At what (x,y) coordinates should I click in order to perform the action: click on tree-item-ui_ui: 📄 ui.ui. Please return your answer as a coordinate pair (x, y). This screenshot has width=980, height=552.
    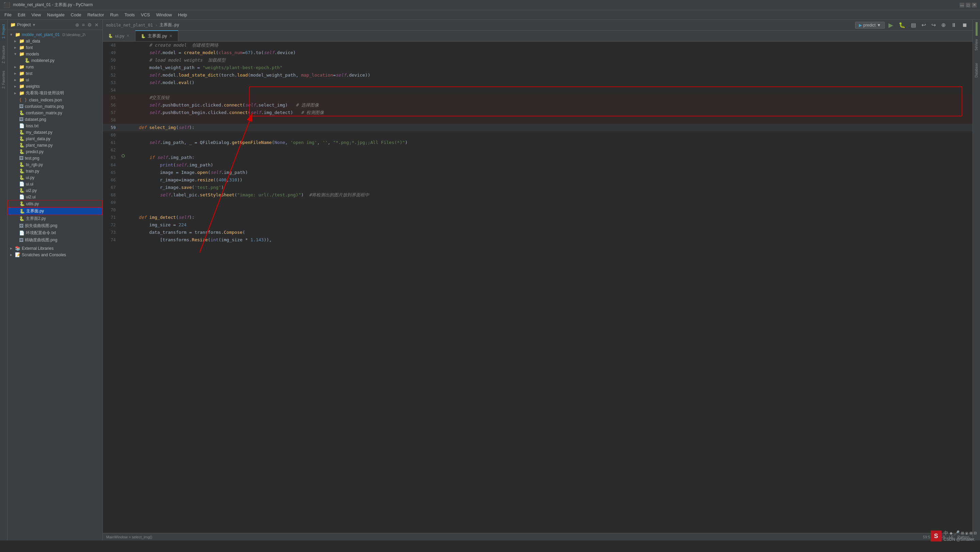
    Looking at the image, I should click on (55, 184).